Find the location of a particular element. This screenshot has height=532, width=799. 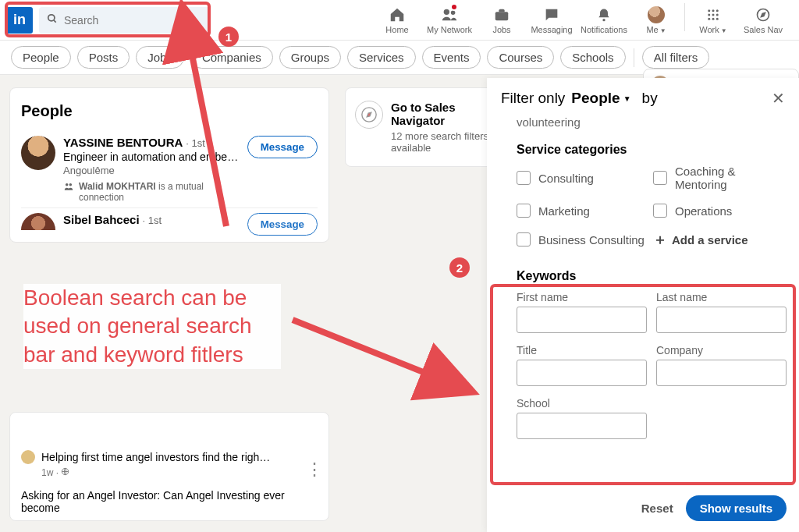

pill-events: Events is located at coordinates (452, 58).